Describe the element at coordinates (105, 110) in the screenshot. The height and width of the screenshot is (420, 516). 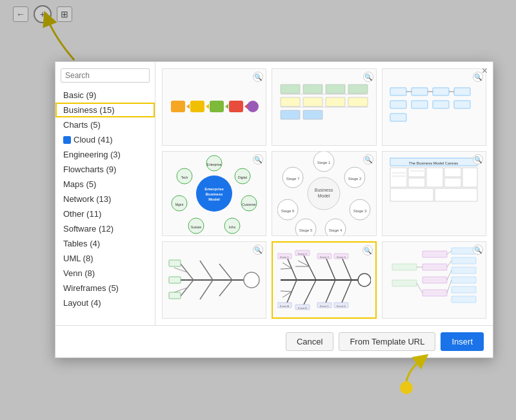
I see `sidebar-item-business: Business (15)` at that location.